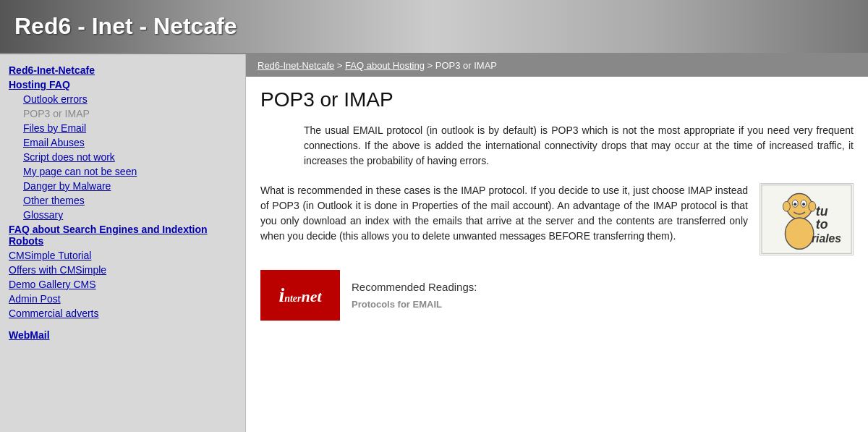 Image resolution: width=868 pixels, height=432 pixels. What do you see at coordinates (557, 65) in the screenshot?
I see `breadcrumb: Red6-Inet-Netcafe > FAQ about Hosting > …` at bounding box center [557, 65].